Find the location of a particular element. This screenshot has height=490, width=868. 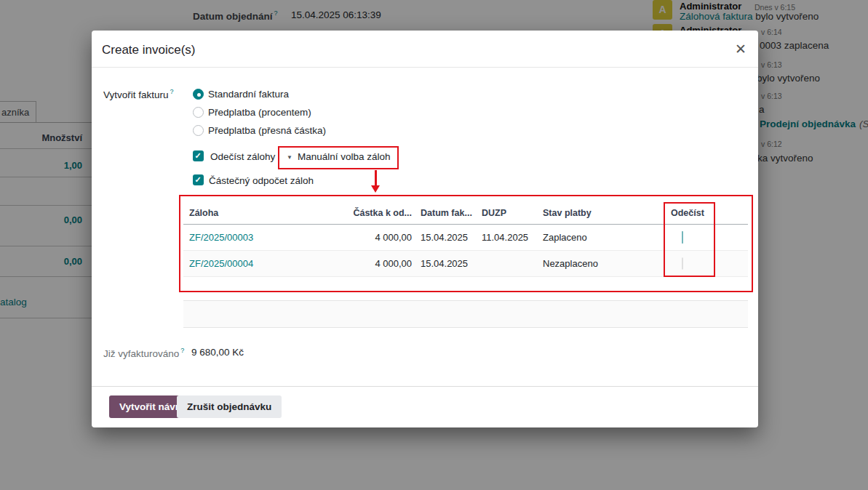

cancel-order-button: Zrušit objednávku is located at coordinates (229, 407).